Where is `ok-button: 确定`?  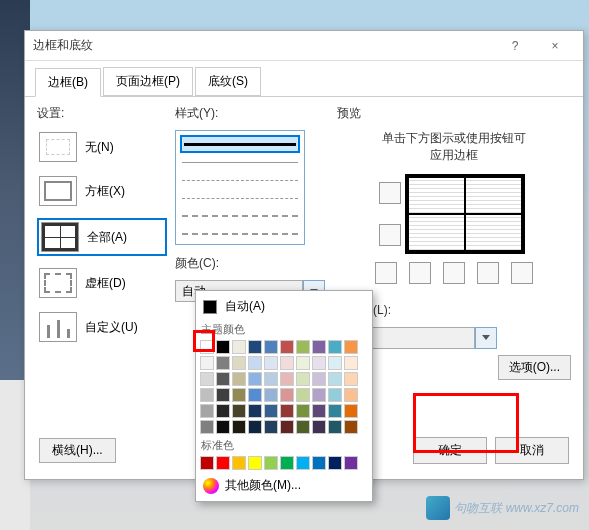
ok-button: 确定 is located at coordinates (450, 450).